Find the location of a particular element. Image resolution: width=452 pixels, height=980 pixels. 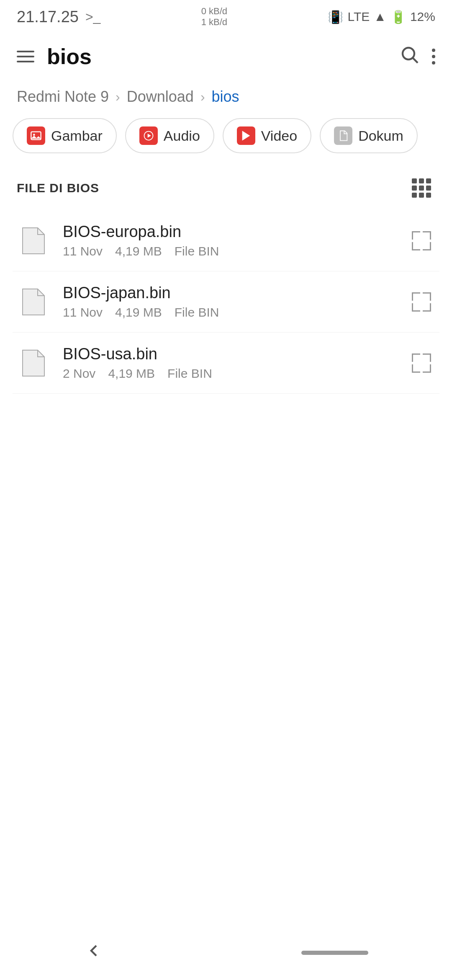

file-info-japan: BIOS-japan.bin 11 Nov 4,19 MB File BIN is located at coordinates (235, 302).